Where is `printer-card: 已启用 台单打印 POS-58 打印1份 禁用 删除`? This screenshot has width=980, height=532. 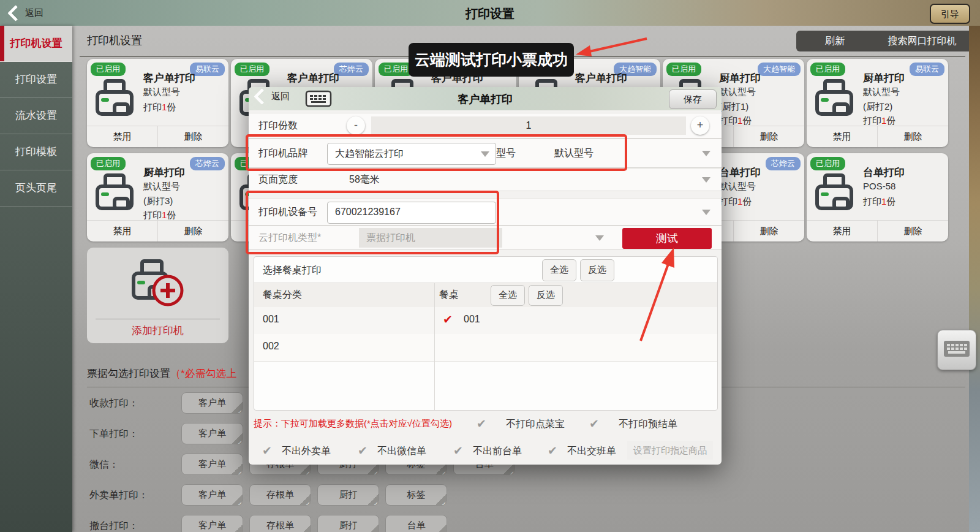 printer-card: 已启用 台单打印 POS-58 打印1份 禁用 删除 is located at coordinates (877, 197).